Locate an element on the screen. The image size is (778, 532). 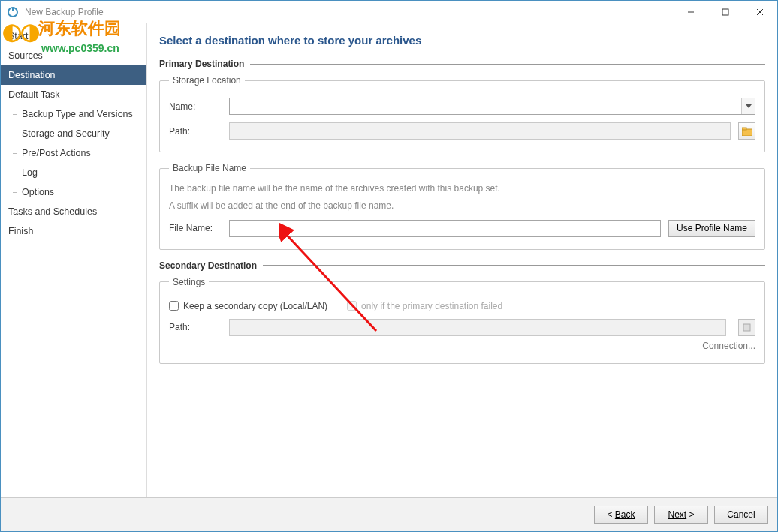
sidebar-subitem-options: Options is located at coordinates (74, 192).